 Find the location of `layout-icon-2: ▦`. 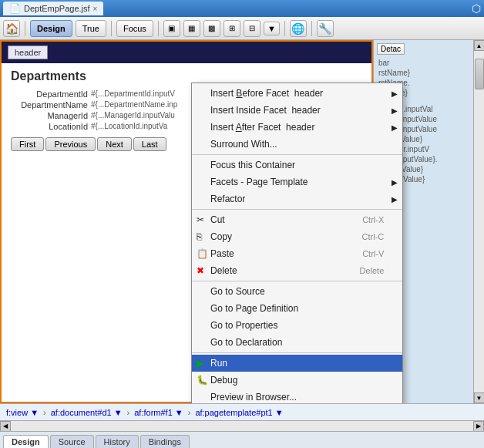

layout-icon-2: ▦ is located at coordinates (192, 29).